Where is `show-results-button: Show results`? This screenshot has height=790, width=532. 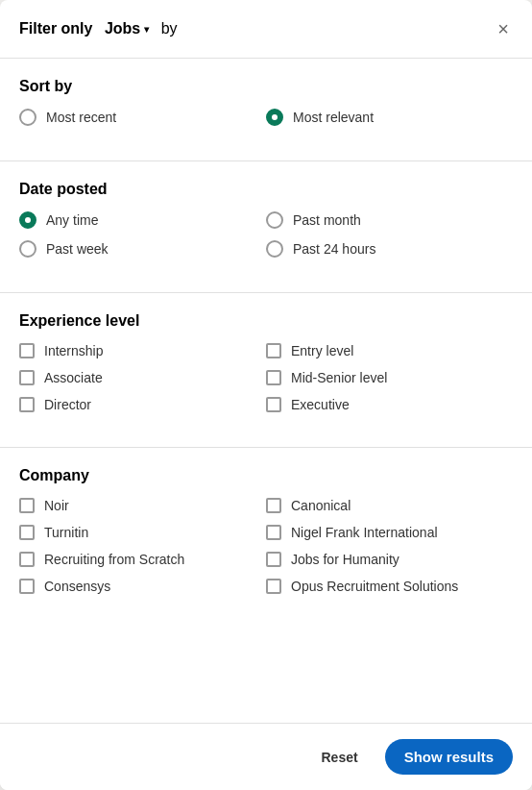
show-results-button: Show results is located at coordinates (449, 757).